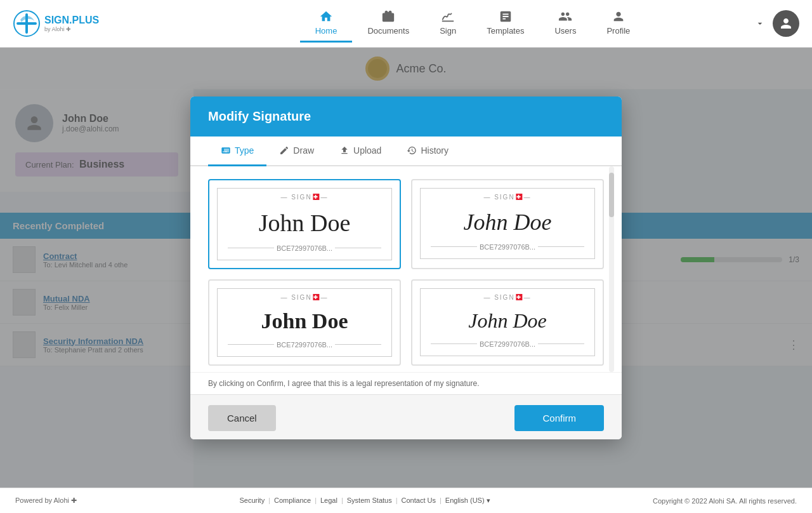 This screenshot has height=513, width=812. What do you see at coordinates (406, 24) in the screenshot?
I see `top-navigation: SIGN.PLUS by Alohi ✚ Home Documents Sign…` at bounding box center [406, 24].